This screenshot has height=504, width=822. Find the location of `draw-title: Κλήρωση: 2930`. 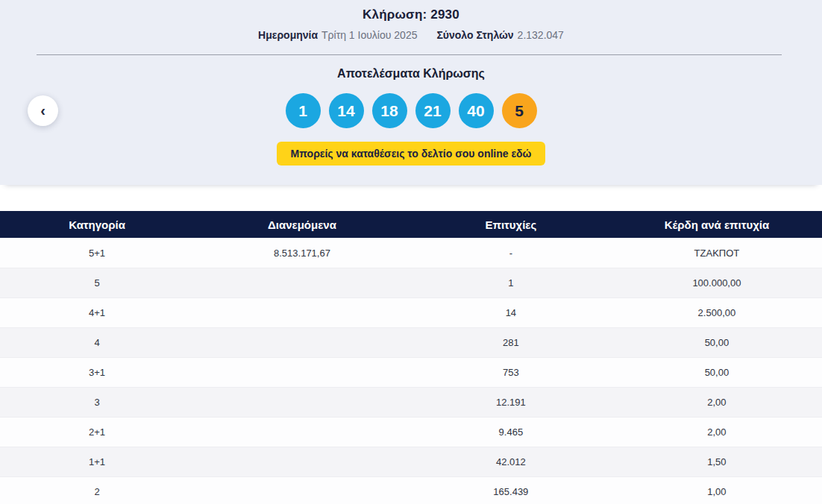

draw-title: Κλήρωση: 2930 is located at coordinates (411, 11).